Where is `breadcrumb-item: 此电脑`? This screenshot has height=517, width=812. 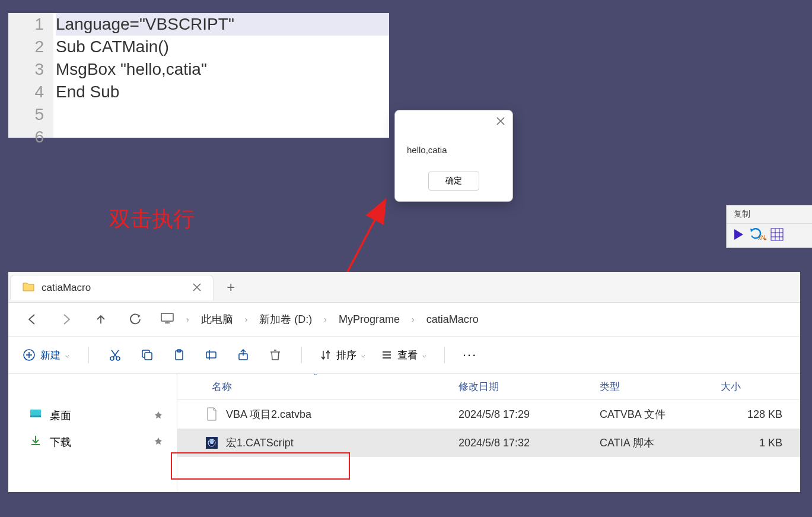 breadcrumb-item: 此电脑 is located at coordinates (217, 319).